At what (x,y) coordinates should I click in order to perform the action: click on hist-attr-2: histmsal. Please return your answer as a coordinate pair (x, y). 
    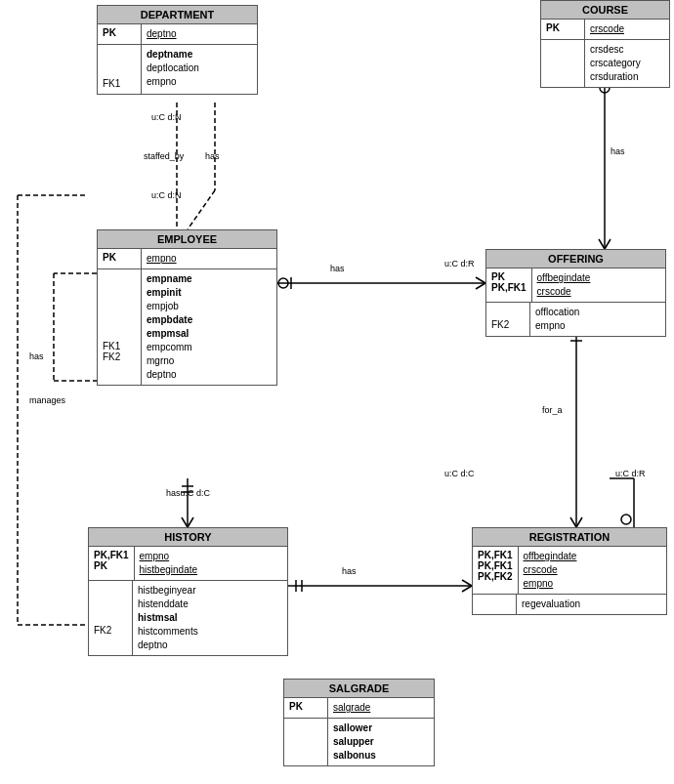
    Looking at the image, I should click on (168, 618).